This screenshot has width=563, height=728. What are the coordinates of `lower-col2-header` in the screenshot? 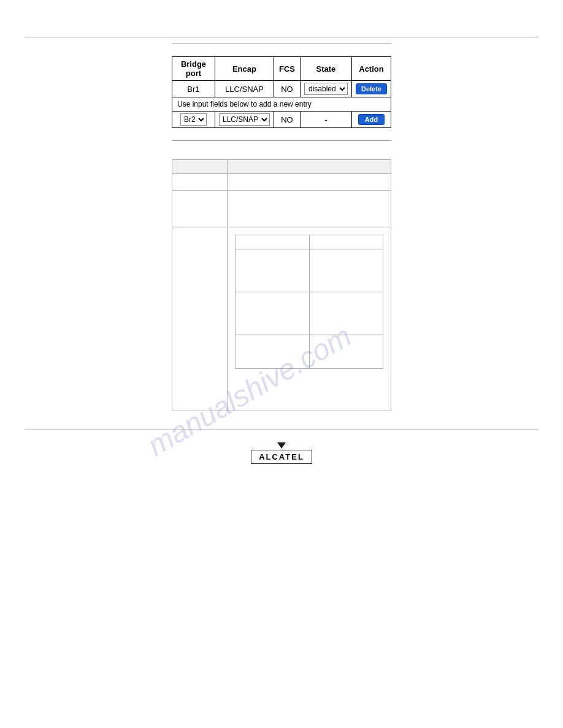 It's located at (309, 167).